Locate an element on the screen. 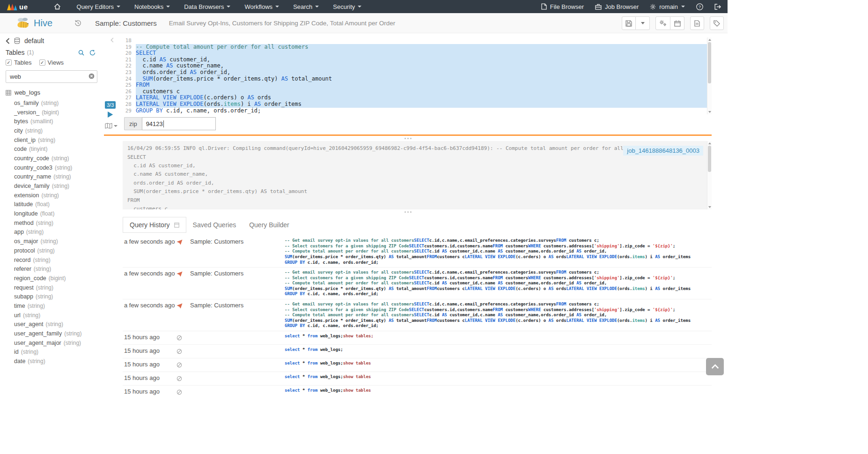  schedule-button is located at coordinates (677, 23).